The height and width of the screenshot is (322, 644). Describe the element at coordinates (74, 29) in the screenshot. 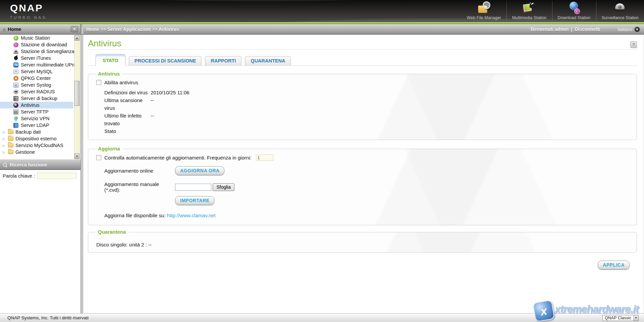

I see `sidebar-collapse-button: «` at that location.